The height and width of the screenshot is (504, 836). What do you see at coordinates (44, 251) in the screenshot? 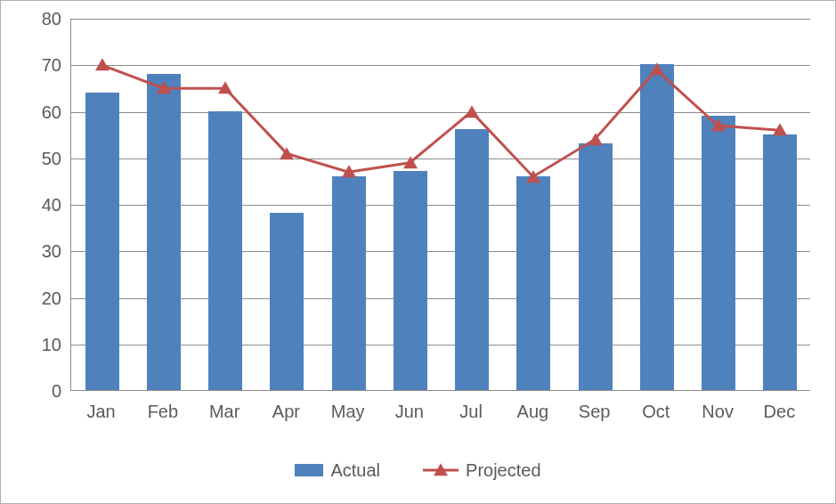
I see `y-tick-label: 30` at bounding box center [44, 251].